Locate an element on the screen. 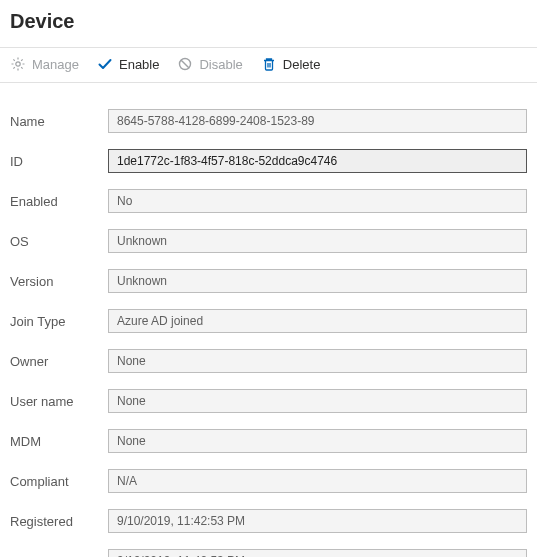 This screenshot has height=557, width=537. field-version: Unknown is located at coordinates (318, 281).